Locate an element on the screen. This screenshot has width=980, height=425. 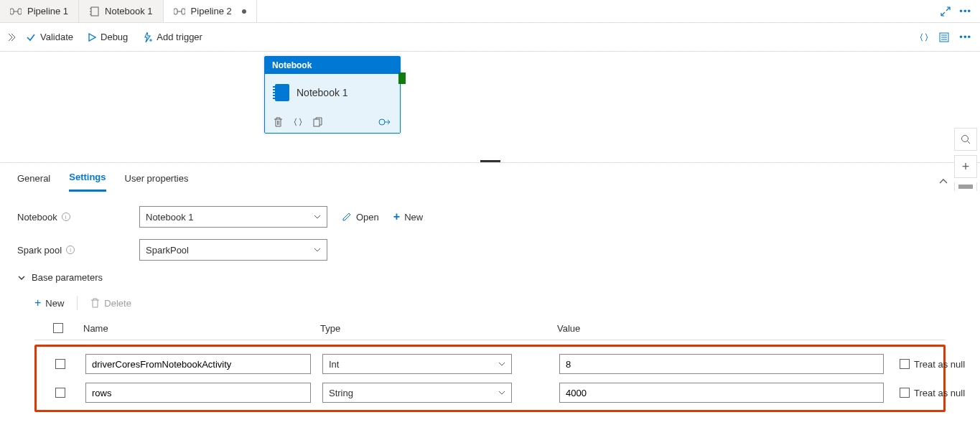
new-notebook-button: + New is located at coordinates (408, 217).